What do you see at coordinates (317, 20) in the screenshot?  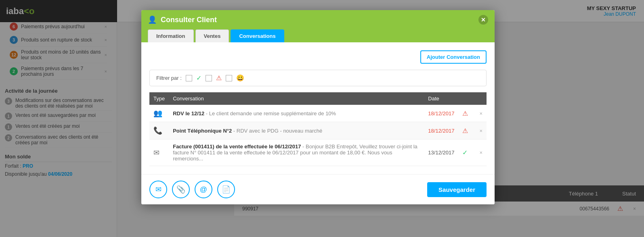 I see `modal-title: Consulter Client` at bounding box center [317, 20].